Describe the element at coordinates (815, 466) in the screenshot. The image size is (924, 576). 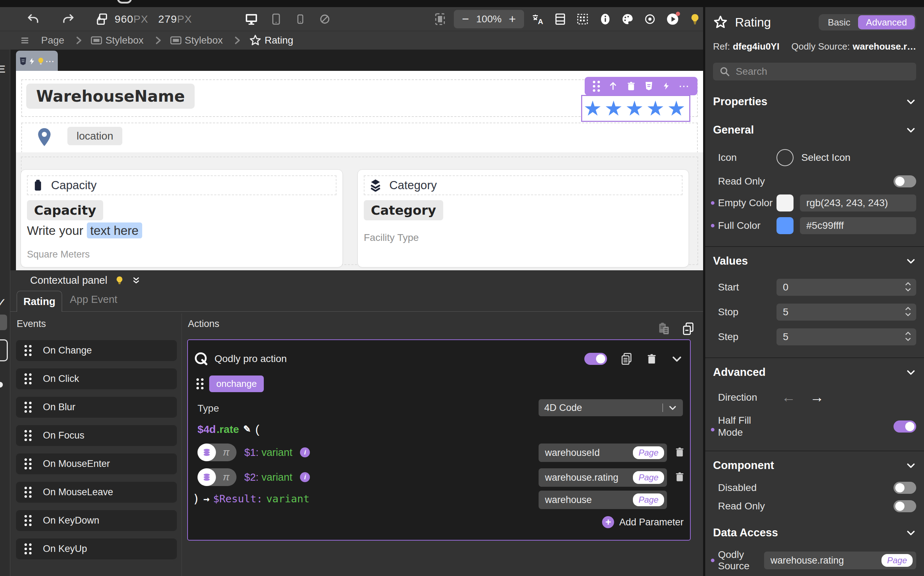
I see `section-component: Component` at that location.